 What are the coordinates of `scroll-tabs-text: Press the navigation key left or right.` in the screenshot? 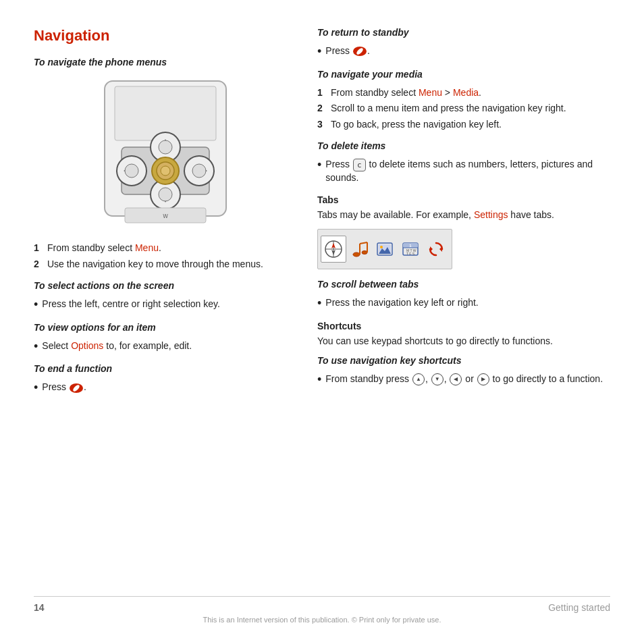 It's located at (402, 304).